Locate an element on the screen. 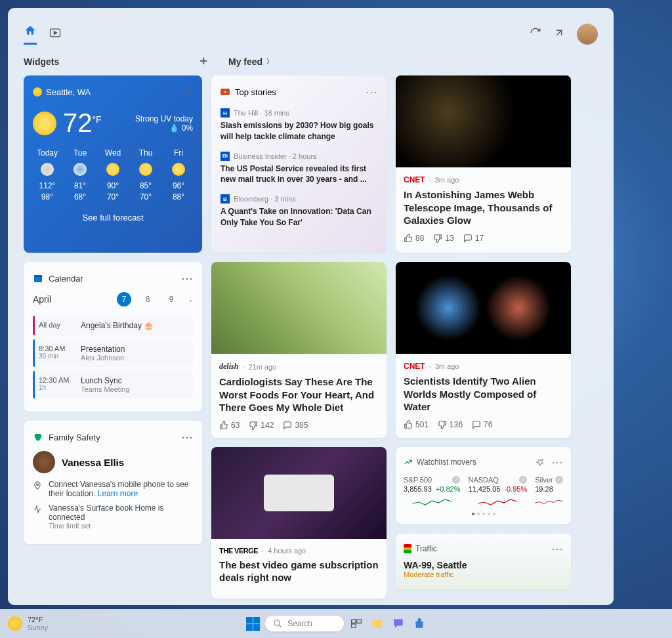 The height and width of the screenshot is (638, 672). forecast-day: Fri96°88° is located at coordinates (178, 176).